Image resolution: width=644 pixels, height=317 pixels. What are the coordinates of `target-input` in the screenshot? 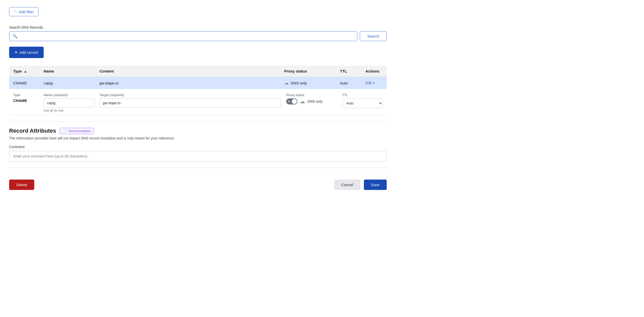 It's located at (190, 103).